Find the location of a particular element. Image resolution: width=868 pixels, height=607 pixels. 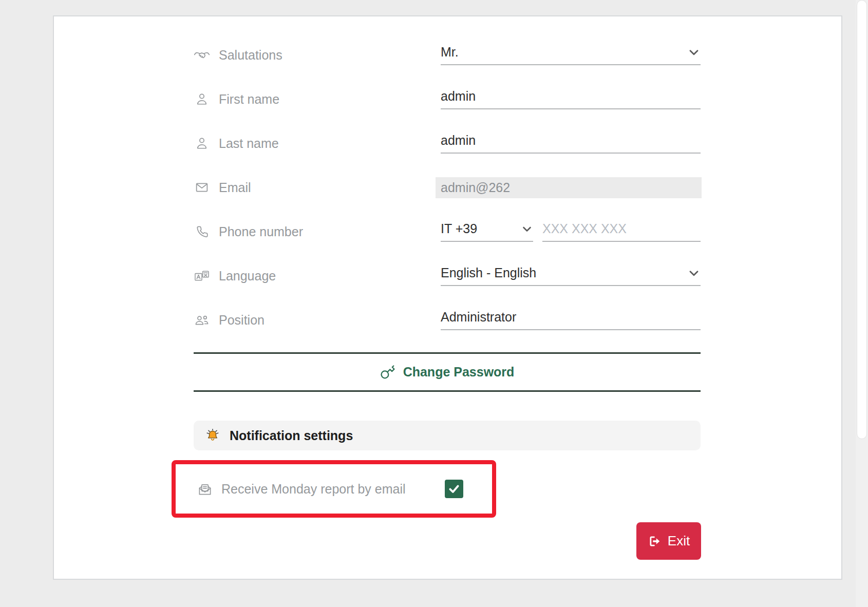

phone-number-input: XXX XXX XXX is located at coordinates (621, 232).